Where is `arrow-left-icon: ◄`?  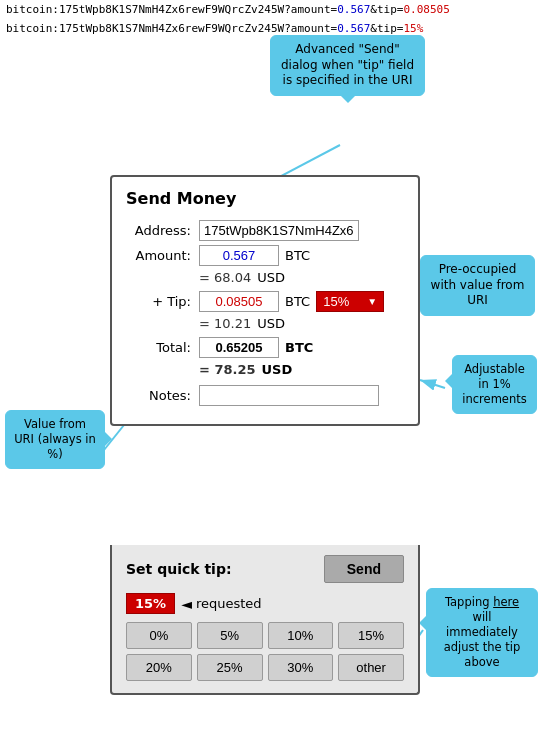 arrow-left-icon: ◄ is located at coordinates (186, 604).